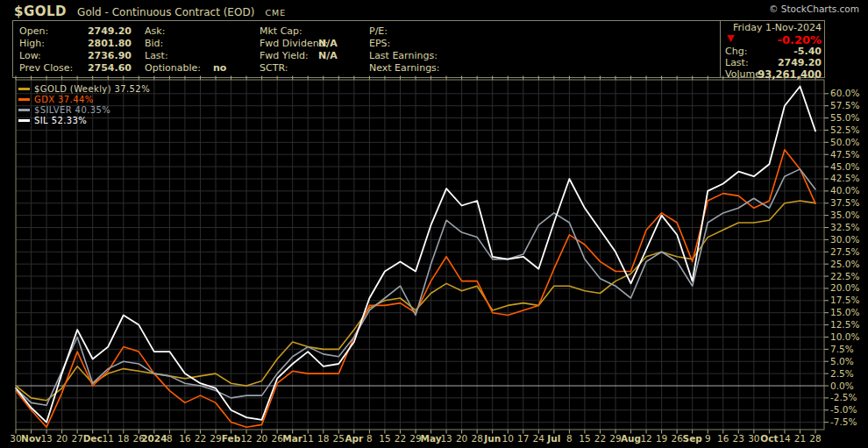  Describe the element at coordinates (693, 438) in the screenshot. I see `x-axis-label: Sep` at that location.